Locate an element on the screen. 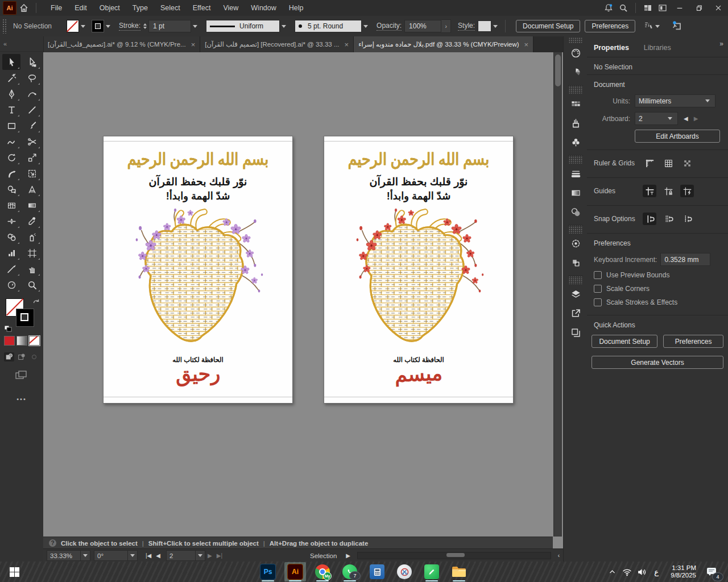  zoom-level-field: 33.33% is located at coordinates (64, 556).